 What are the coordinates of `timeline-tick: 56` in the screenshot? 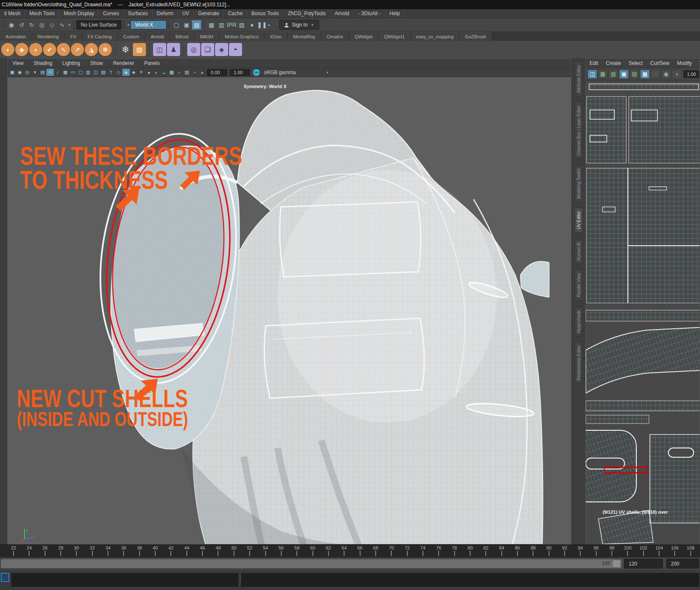 It's located at (281, 551).